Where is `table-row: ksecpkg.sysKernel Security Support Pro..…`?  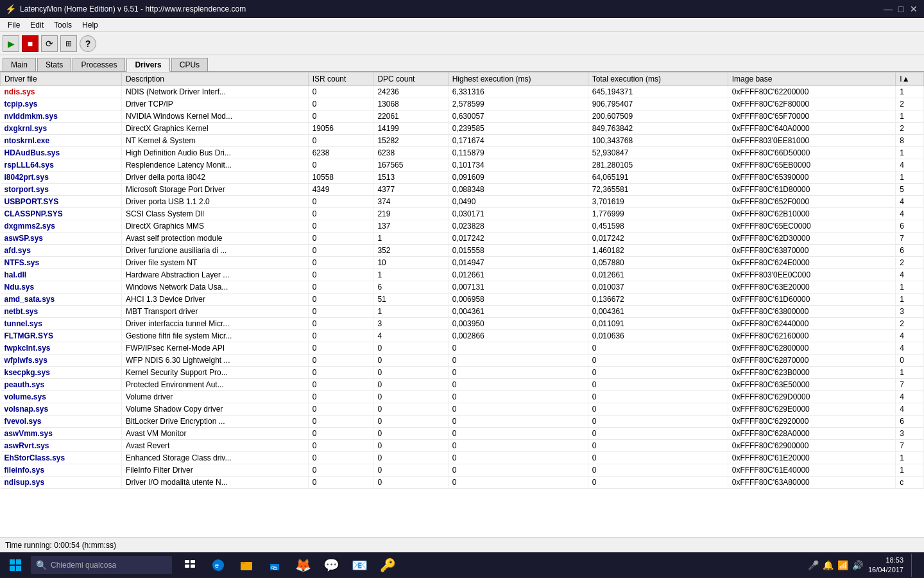 table-row: ksecpkg.sysKernel Security Support Pro..… is located at coordinates (462, 372).